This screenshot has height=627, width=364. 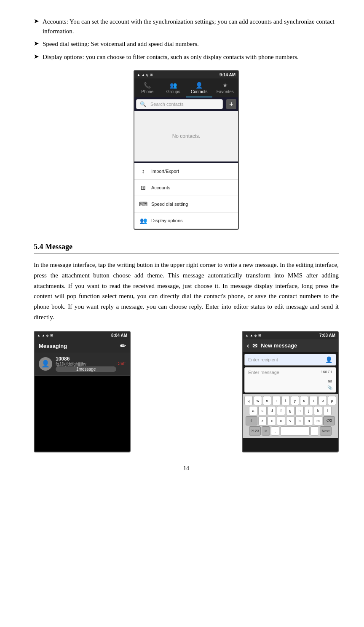 I want to click on status-icon-2: ▲, so click(x=143, y=75).